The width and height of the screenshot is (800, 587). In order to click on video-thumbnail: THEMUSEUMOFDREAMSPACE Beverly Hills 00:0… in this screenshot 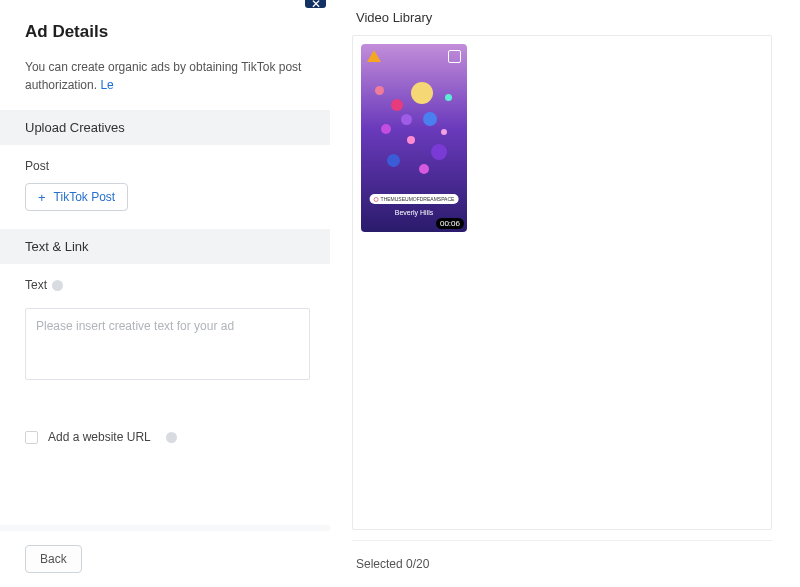, I will do `click(414, 138)`.